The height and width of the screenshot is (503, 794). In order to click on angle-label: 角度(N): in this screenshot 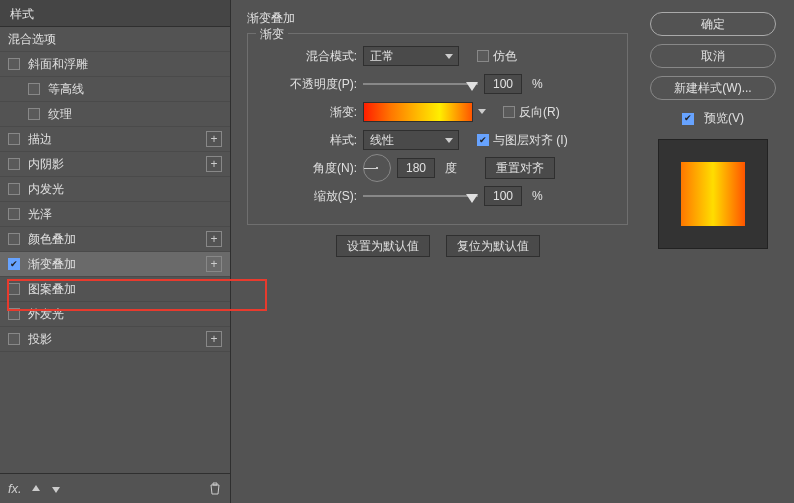, I will do `click(310, 168)`.